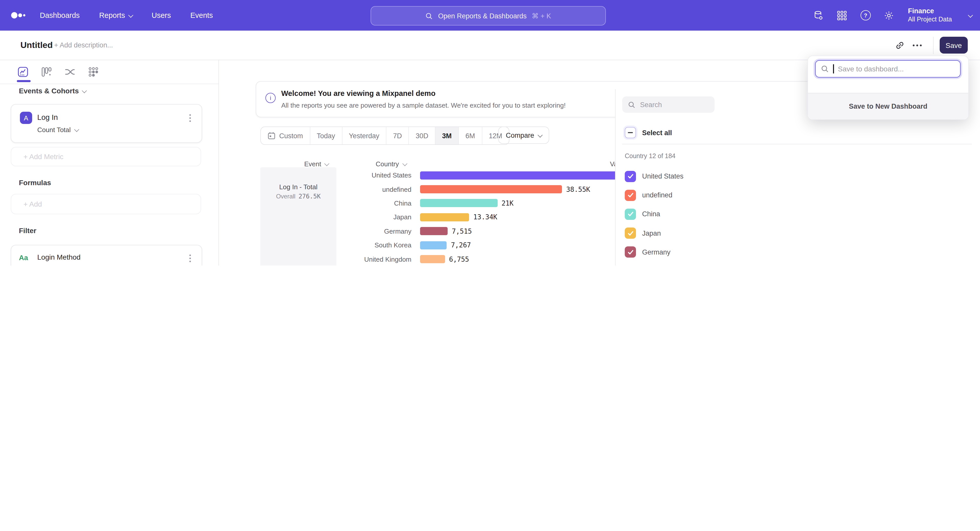  I want to click on compare-button: Compare, so click(523, 135).